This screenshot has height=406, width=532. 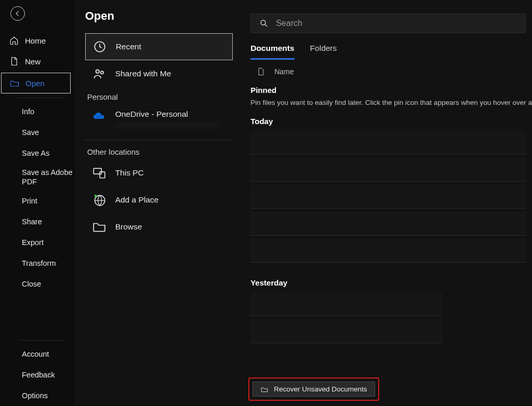 What do you see at coordinates (129, 47) in the screenshot?
I see `location-recent-label: Recent` at bounding box center [129, 47].